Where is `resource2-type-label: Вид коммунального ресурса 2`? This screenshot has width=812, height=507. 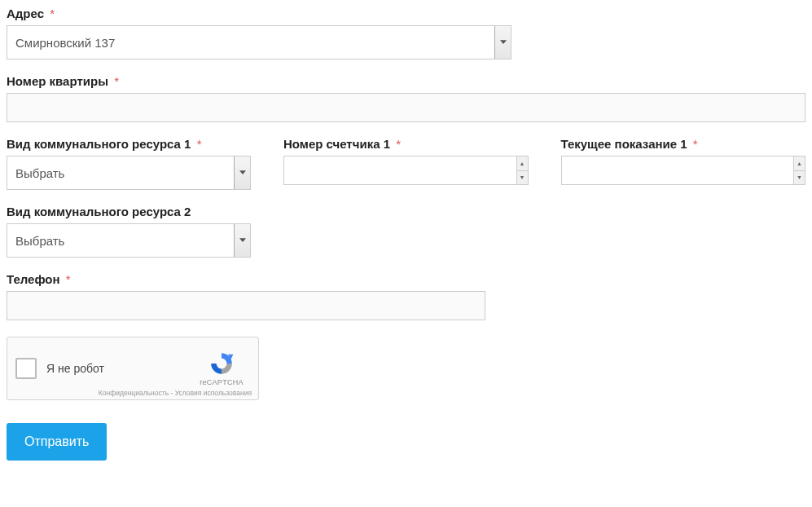
resource2-type-label: Вид коммунального ресурса 2 is located at coordinates (406, 212).